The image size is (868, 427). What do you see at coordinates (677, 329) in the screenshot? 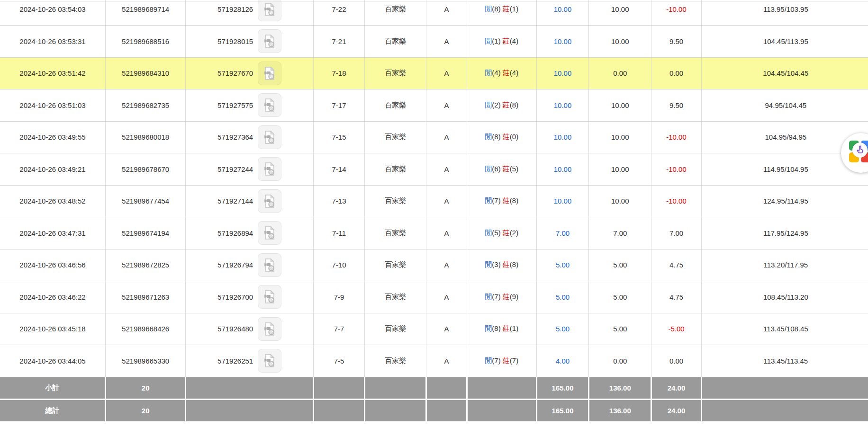
I see `win-loss-cell: -5.00` at bounding box center [677, 329].